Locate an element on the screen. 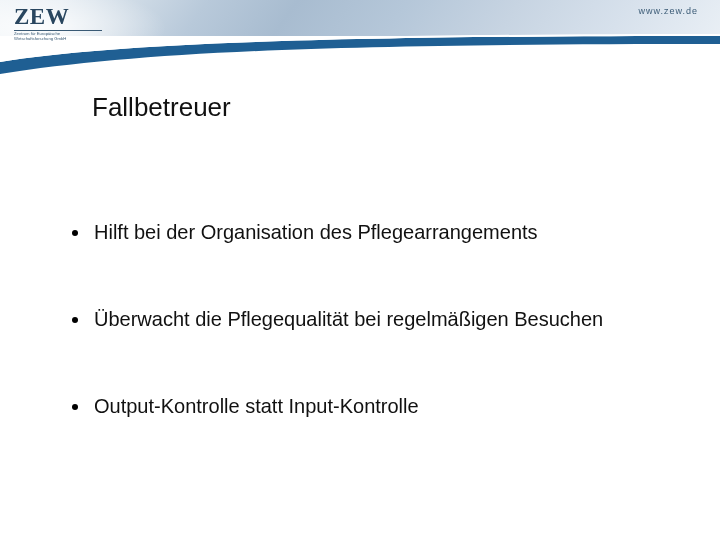 The width and height of the screenshot is (720, 540). logo-subtitle: Zentrum für Europäische Wirtschaftsforsc… is located at coordinates (69, 37).